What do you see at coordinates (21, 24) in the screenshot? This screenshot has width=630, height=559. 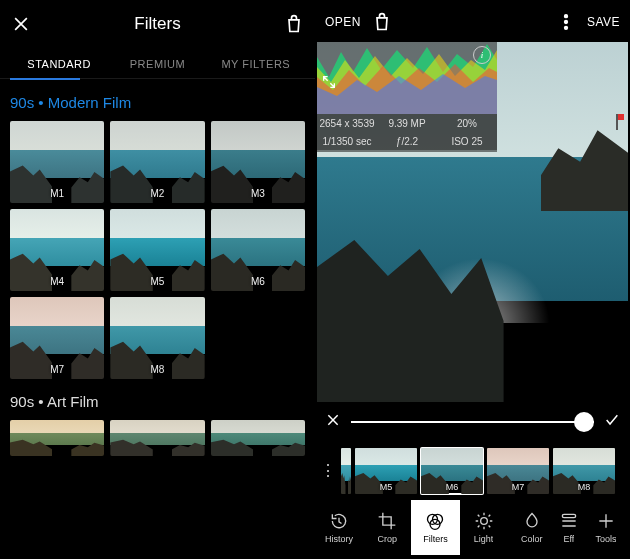 I see `close-icon` at bounding box center [21, 24].